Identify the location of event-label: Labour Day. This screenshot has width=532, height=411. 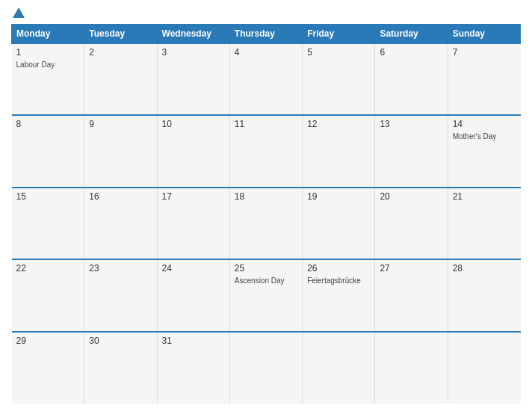
(48, 64).